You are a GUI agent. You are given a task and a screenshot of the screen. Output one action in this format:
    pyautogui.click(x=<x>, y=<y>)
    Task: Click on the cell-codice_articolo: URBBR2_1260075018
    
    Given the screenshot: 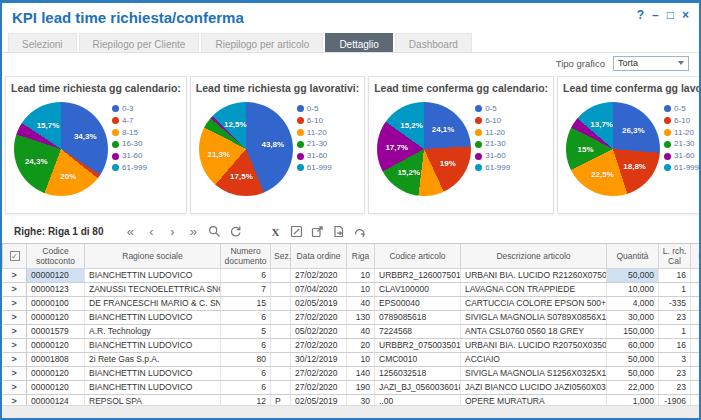 What is the action you would take?
    pyautogui.click(x=418, y=275)
    